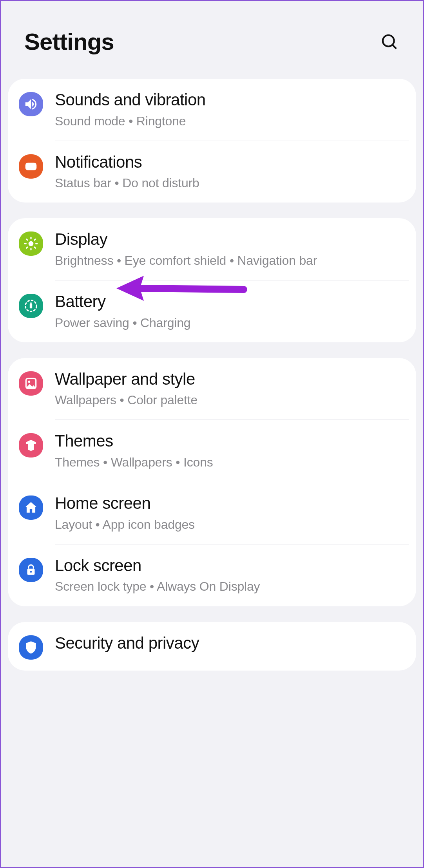 The image size is (424, 868). Describe the element at coordinates (230, 311) in the screenshot. I see `settings-item-text: Battery Power saving • Charging` at that location.